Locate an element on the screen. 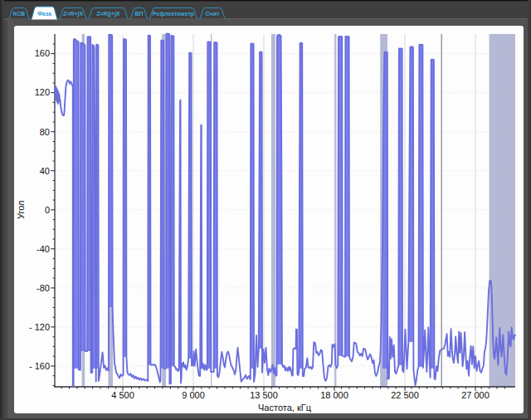 The width and height of the screenshot is (531, 420). svg-text: 9 000 is located at coordinates (193, 395).